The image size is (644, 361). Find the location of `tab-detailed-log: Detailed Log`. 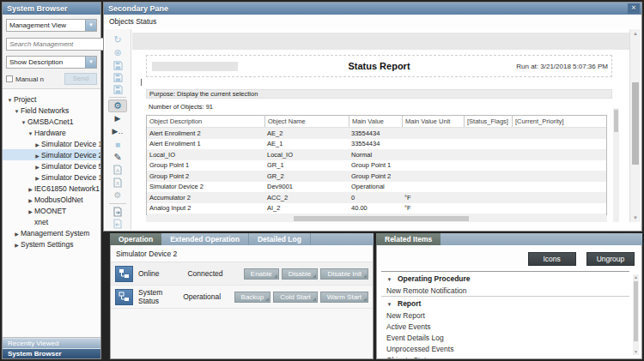

tab-detailed-log: Detailed Log is located at coordinates (280, 239).